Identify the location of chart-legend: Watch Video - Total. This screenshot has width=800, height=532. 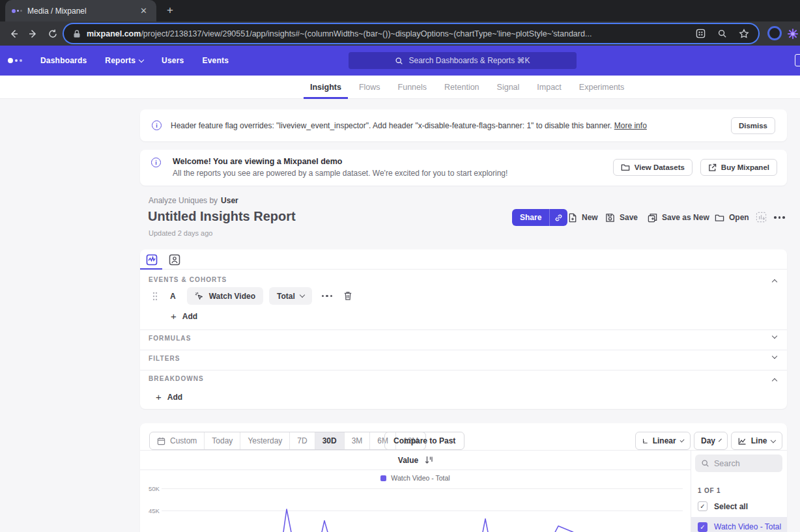
(416, 478).